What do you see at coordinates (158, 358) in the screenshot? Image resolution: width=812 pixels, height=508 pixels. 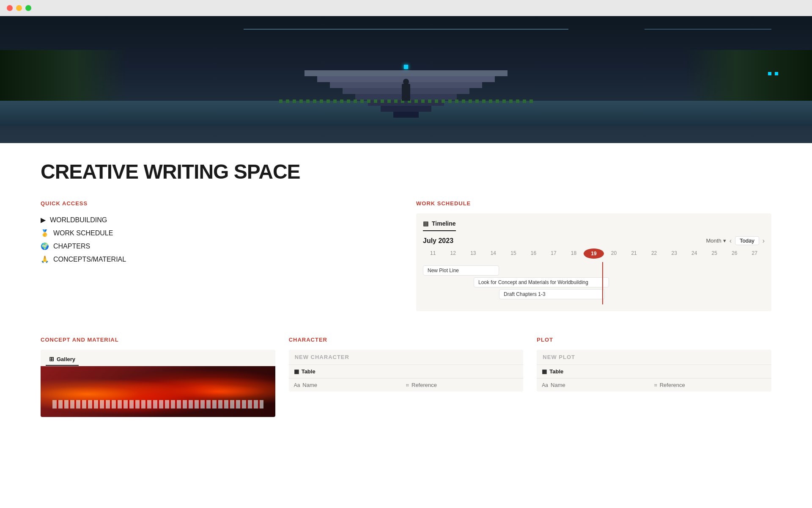 I see `gallery-tab-bar: ⊞ Gallery` at bounding box center [158, 358].